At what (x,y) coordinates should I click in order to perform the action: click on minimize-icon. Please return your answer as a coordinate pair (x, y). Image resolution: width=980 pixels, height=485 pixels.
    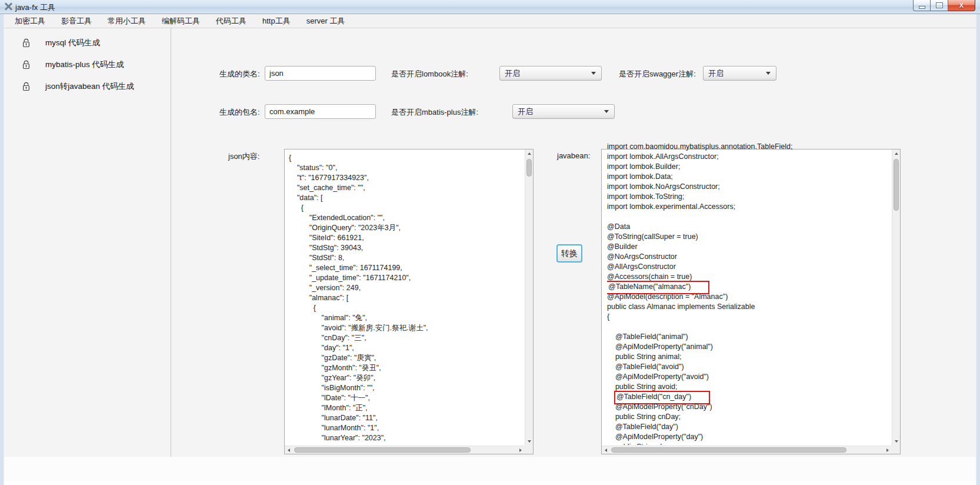
    Looking at the image, I should click on (922, 7).